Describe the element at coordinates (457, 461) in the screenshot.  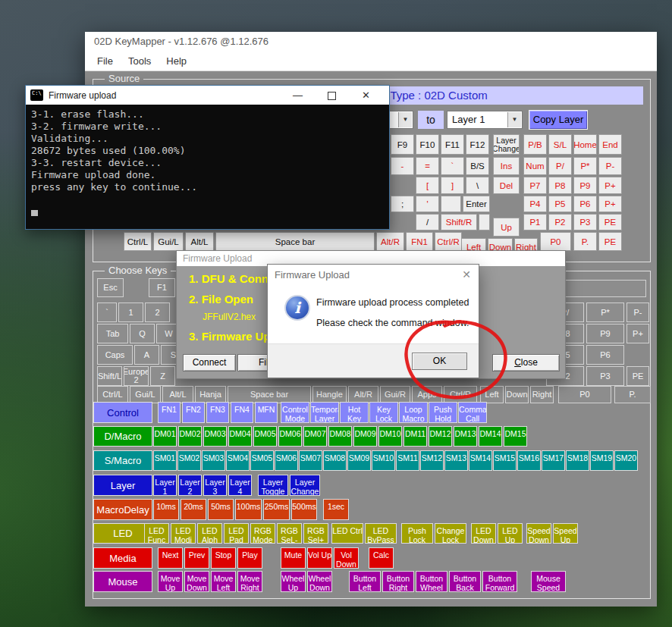
I see `palette-key-sm13: SM13` at that location.